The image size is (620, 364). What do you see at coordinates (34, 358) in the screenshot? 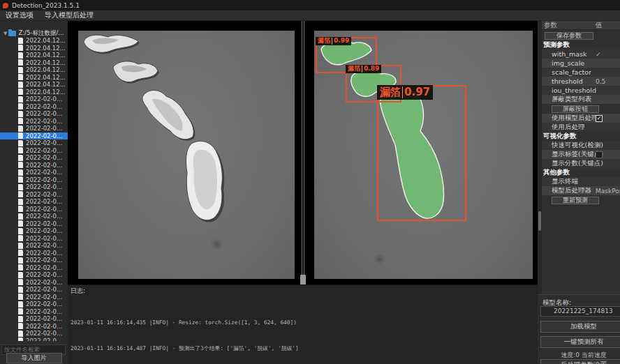
I see `import-images-button: 导入图片` at bounding box center [34, 358].